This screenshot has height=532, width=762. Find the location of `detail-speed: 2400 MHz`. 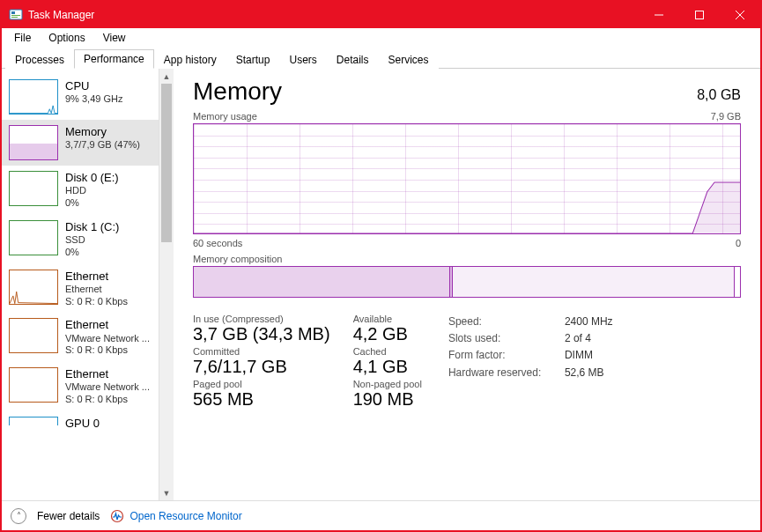

detail-speed: 2400 MHz is located at coordinates (588, 322).